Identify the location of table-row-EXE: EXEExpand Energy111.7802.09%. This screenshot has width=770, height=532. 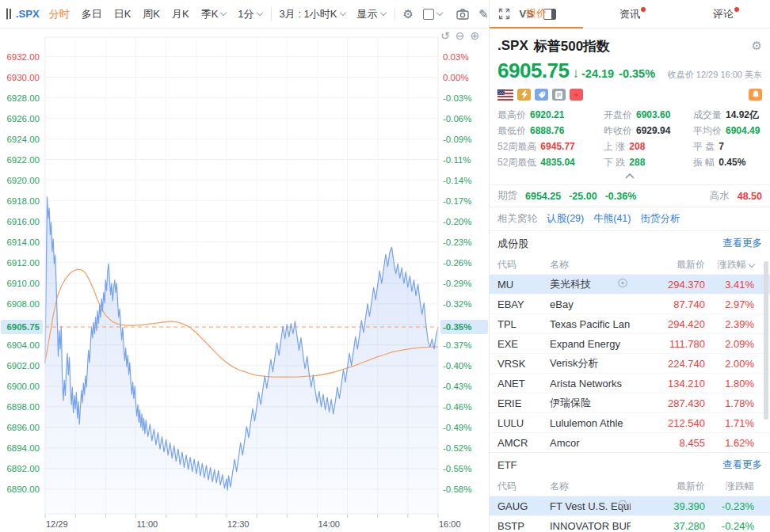
(630, 344).